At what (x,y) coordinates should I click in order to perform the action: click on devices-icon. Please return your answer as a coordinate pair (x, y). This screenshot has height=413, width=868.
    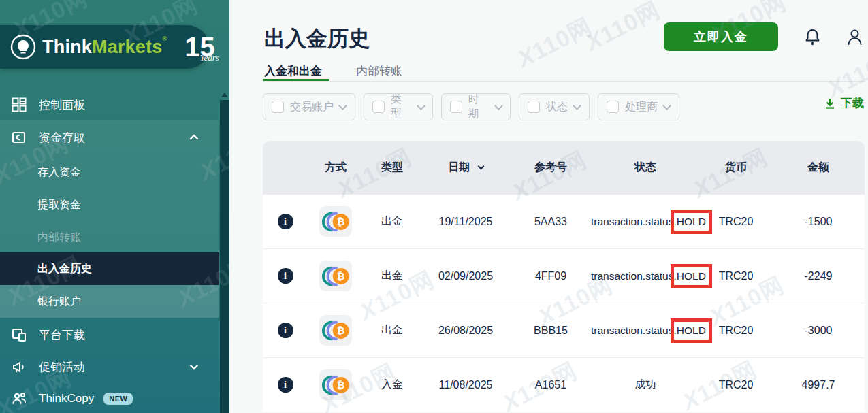
    Looking at the image, I should click on (19, 335).